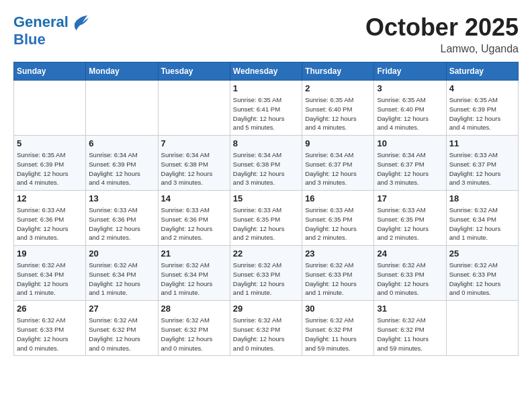 The image size is (532, 411). Describe the element at coordinates (122, 254) in the screenshot. I see `day-number: 20` at that location.